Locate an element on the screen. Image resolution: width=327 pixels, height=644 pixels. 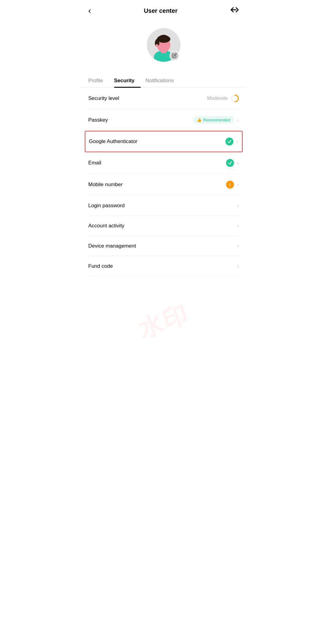
login-password-right: › is located at coordinates (238, 205).